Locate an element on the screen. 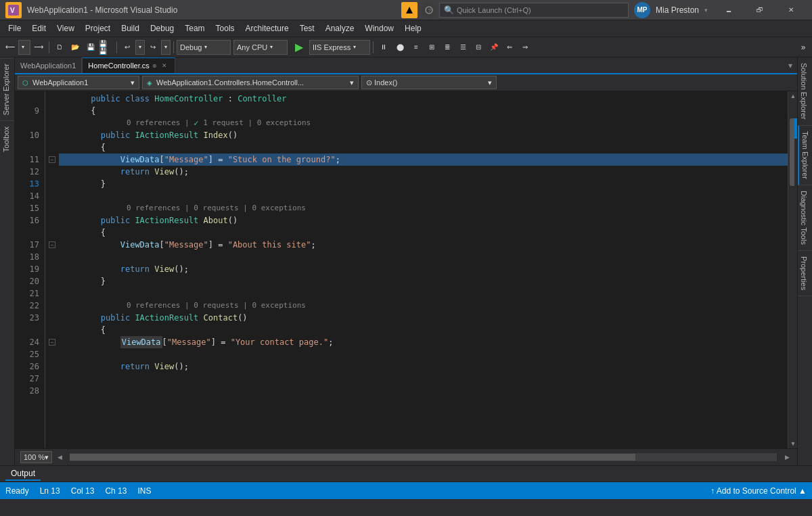 The height and width of the screenshot is (516, 812). feedback-icon: ? is located at coordinates (429, 10).